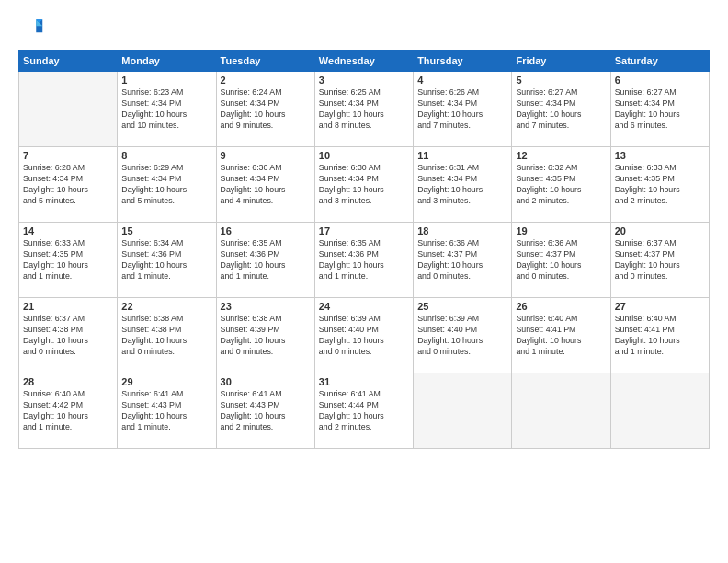 The width and height of the screenshot is (728, 563). What do you see at coordinates (265, 411) in the screenshot?
I see `calendar-cell: 30Sunrise: 6:41 AM Sunset: 4:43 PM Dayli…` at bounding box center [265, 411].